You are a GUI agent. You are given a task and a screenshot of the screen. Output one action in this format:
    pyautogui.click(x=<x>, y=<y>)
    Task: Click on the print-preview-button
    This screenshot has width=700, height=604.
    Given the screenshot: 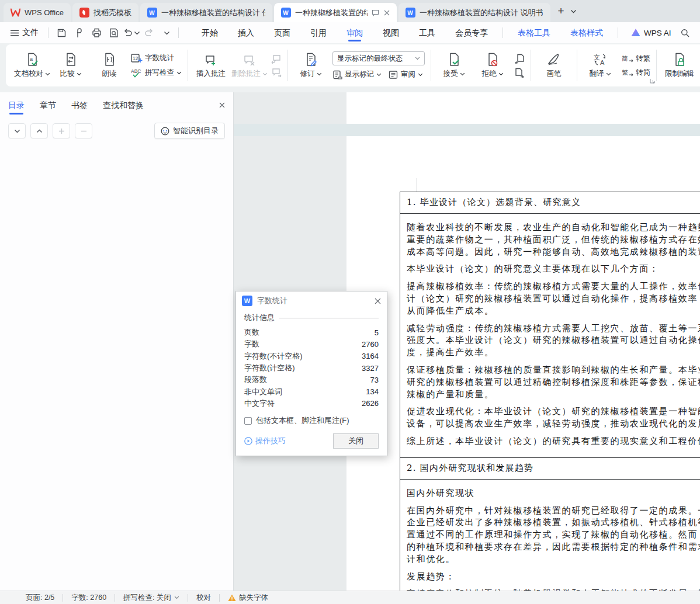 What is the action you would take?
    pyautogui.click(x=113, y=33)
    